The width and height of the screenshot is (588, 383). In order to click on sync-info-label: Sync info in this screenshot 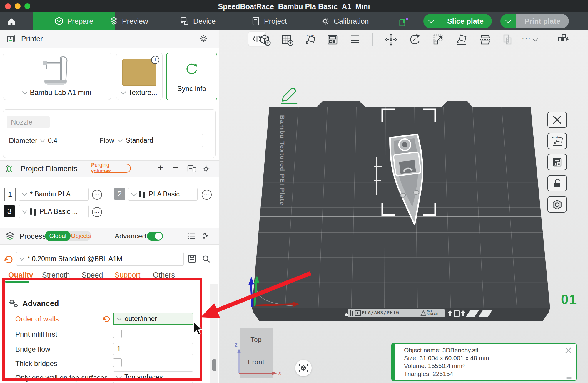, I will do `click(192, 89)`.